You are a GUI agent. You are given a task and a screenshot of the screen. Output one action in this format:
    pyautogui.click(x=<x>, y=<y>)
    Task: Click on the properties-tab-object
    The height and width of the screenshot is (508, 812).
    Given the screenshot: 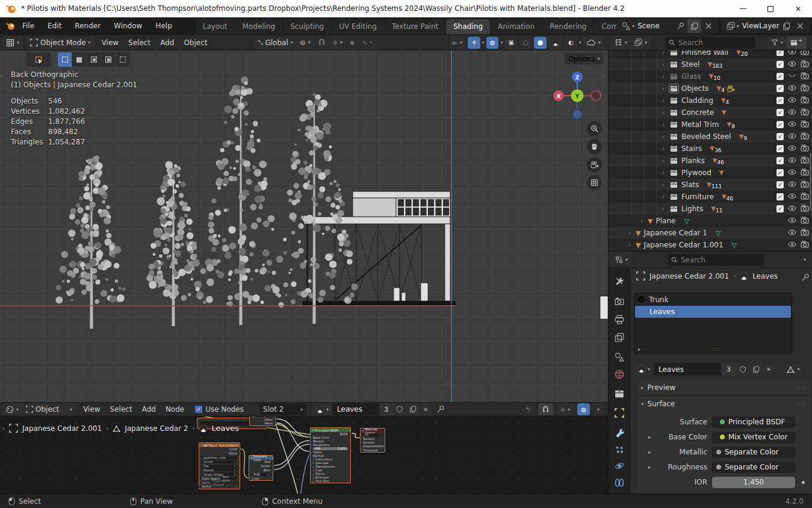 What is the action you would take?
    pyautogui.click(x=619, y=413)
    